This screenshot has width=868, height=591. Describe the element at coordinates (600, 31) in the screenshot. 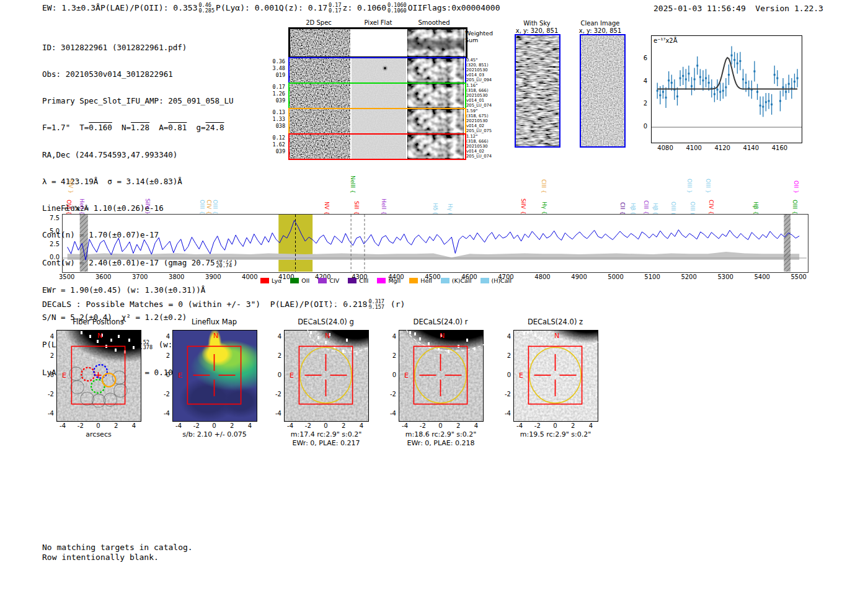

I see `clean-coords: x, y: 320, 851` at that location.